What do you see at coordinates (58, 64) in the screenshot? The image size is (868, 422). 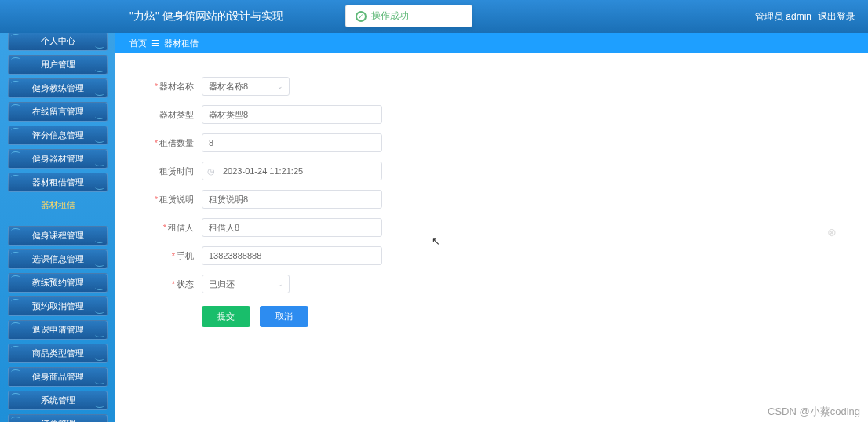 I see `nav-user-mgmt: 用户管理` at bounding box center [58, 64].